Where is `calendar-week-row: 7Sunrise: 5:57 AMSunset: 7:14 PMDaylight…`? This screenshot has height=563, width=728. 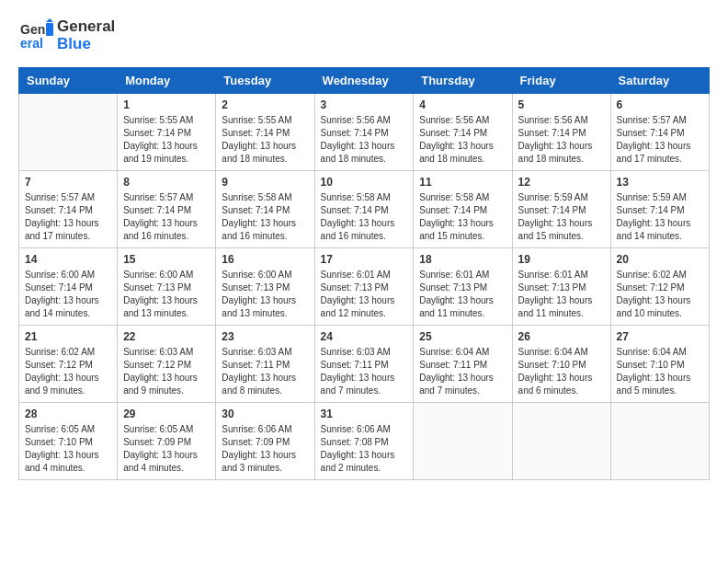 calendar-week-row: 7Sunrise: 5:57 AMSunset: 7:14 PMDaylight… is located at coordinates (364, 210).